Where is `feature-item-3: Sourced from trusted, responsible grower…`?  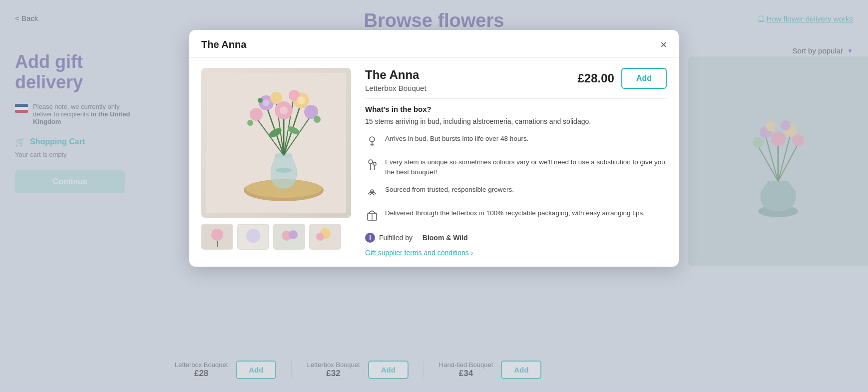 feature-item-3: Sourced from trusted, responsible grower… is located at coordinates (516, 193).